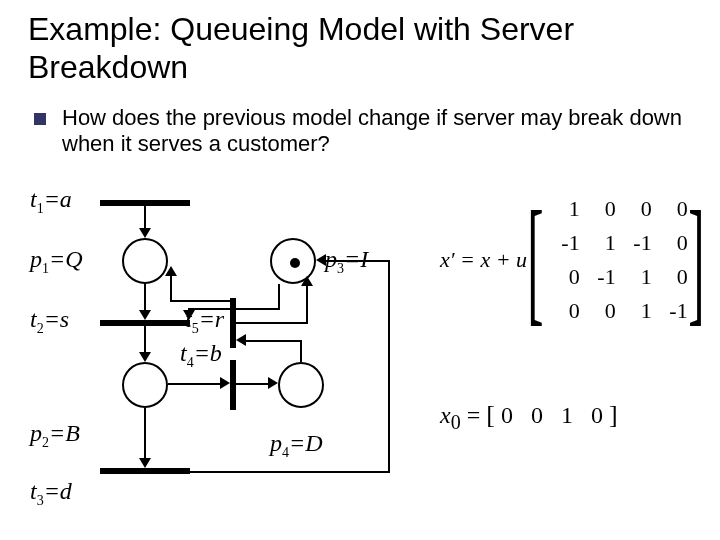 The width and height of the screenshot is (720, 540). I want to click on label-t1: t1=a, so click(51, 202).